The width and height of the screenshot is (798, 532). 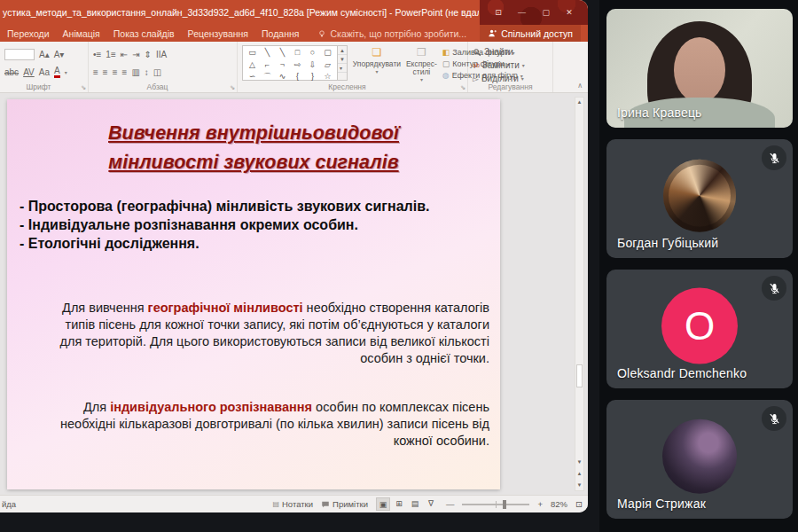 What do you see at coordinates (20, 55) in the screenshot?
I see `font-size-box` at bounding box center [20, 55].